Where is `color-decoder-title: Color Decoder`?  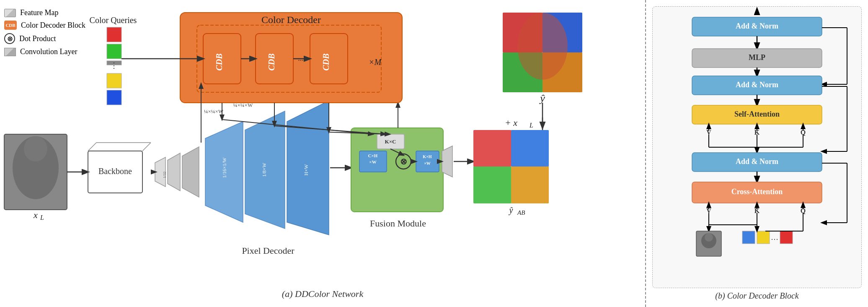 color-decoder-title: Color Decoder is located at coordinates (291, 20).